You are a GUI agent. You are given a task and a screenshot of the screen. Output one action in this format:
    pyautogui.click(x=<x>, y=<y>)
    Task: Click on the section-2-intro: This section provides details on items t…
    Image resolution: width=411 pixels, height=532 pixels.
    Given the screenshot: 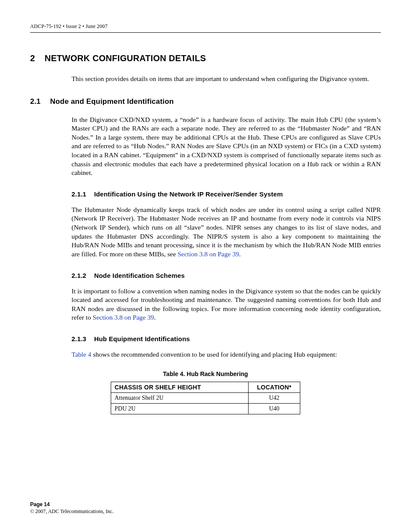 What is the action you would take?
    pyautogui.click(x=226, y=79)
    